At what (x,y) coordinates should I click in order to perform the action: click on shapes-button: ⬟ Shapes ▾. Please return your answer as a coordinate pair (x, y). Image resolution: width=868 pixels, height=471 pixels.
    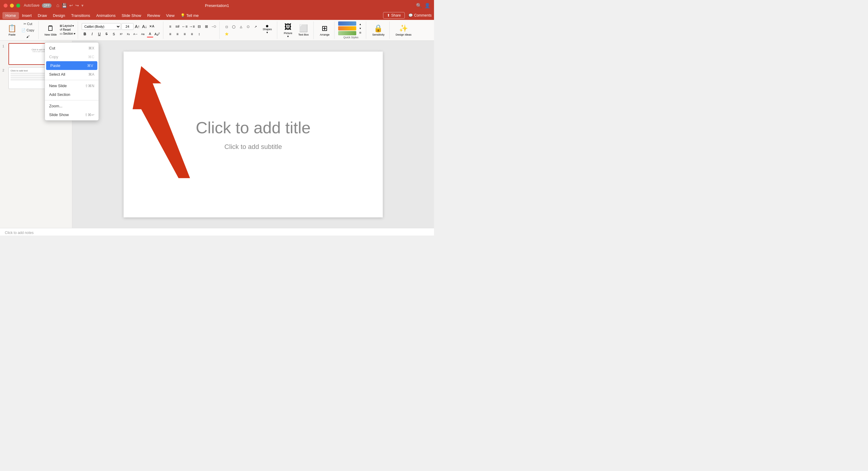
    Looking at the image, I should click on (268, 29).